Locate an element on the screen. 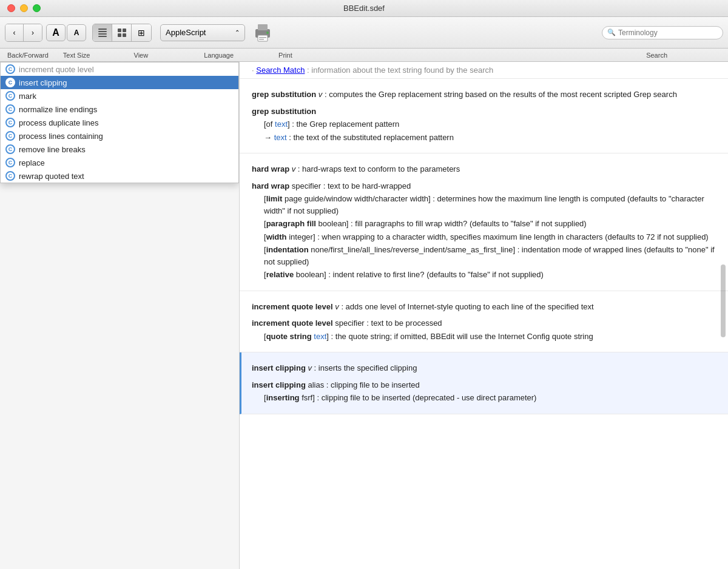 This screenshot has width=728, height=569. dropdown-item-rewrap-quoted-text: C rewrap quoted text is located at coordinates (120, 176).